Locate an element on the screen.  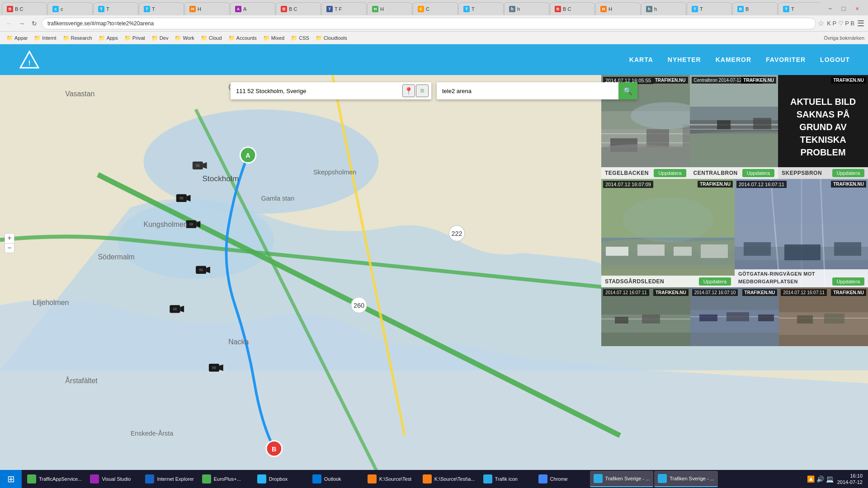
back-button: ← is located at coordinates (9, 23).